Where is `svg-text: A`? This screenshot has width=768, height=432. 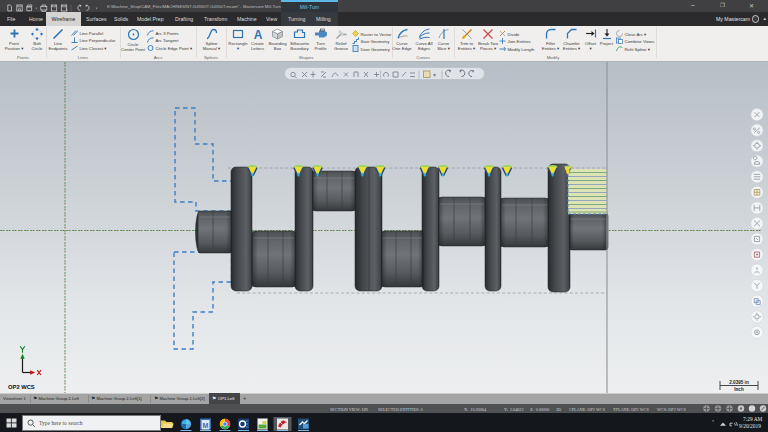 svg-text: A is located at coordinates (258, 34).